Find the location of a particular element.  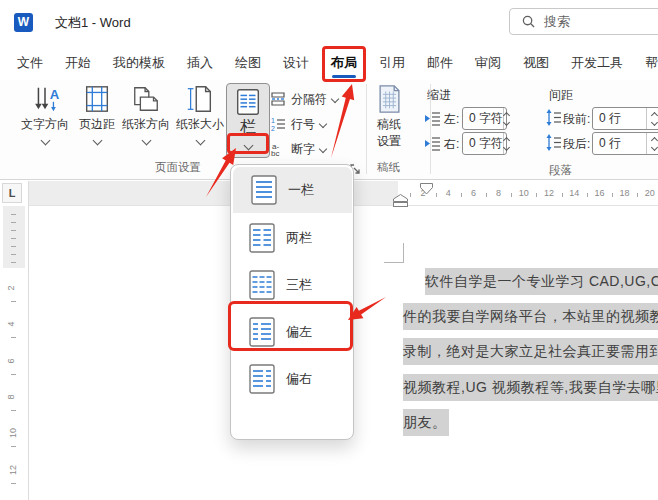

one-column-icon is located at coordinates (264, 190).